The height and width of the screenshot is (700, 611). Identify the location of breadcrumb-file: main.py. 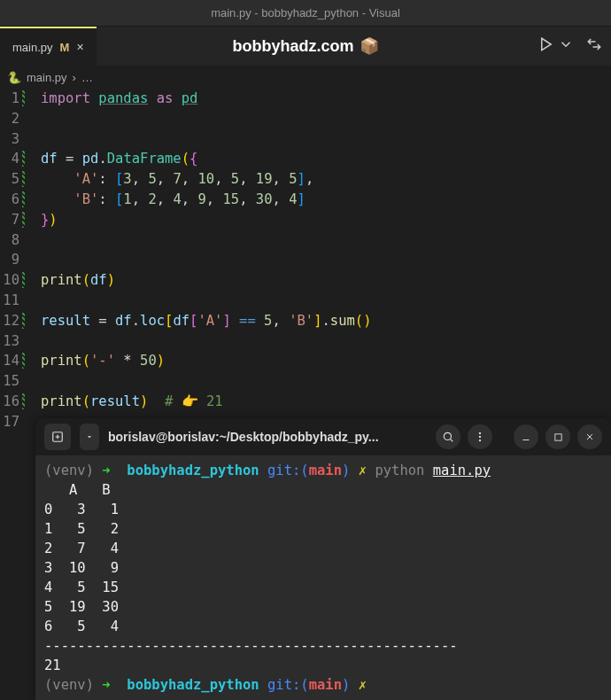
(47, 78).